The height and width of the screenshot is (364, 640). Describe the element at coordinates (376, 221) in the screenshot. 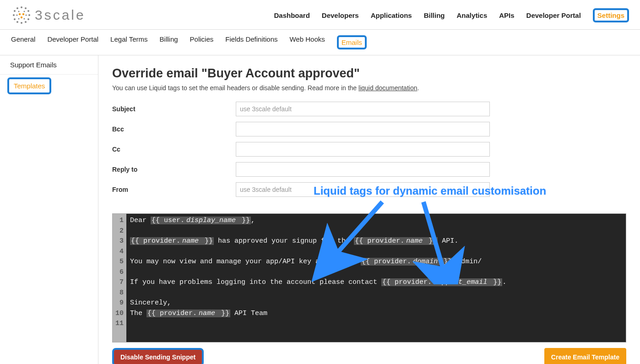

I see `code-line: Dear {{ user.display_name }},` at that location.